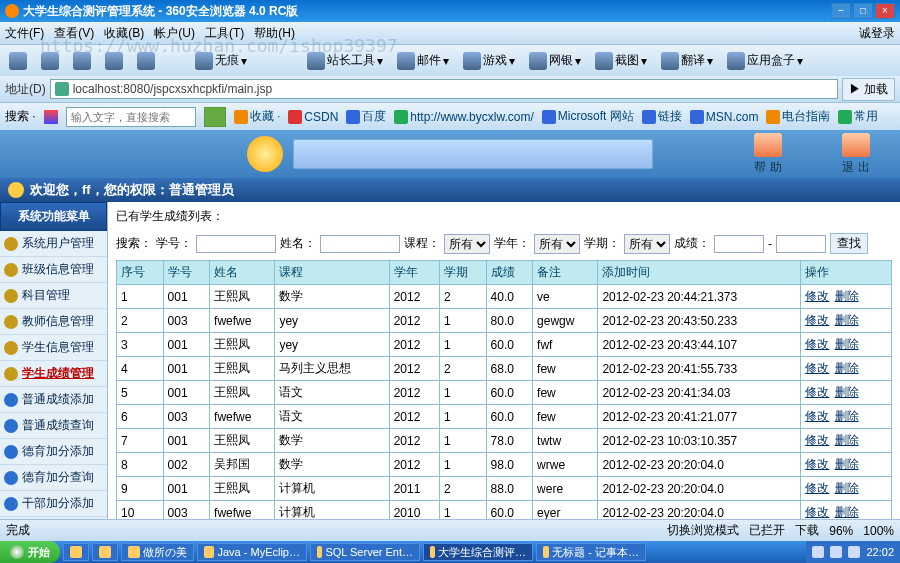  Describe the element at coordinates (489, 61) in the screenshot. I see `game-button: 游戏▾` at that location.